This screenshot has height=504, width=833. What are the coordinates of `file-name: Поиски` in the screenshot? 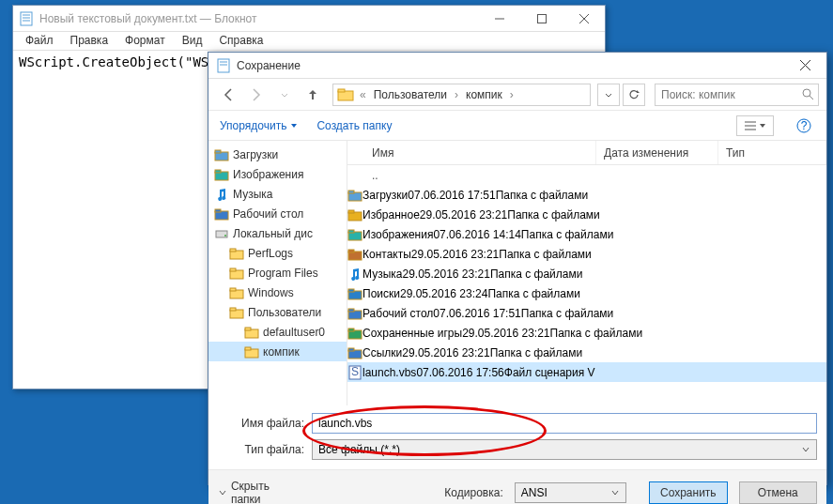 It's located at (381, 294).